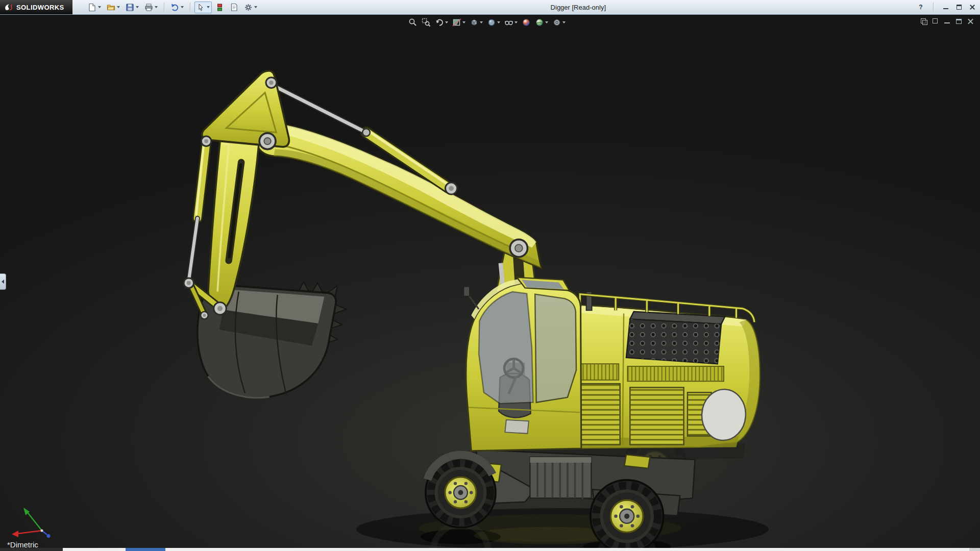  Describe the element at coordinates (22, 544) in the screenshot. I see `view-orientation-label: *Dimetric` at that location.